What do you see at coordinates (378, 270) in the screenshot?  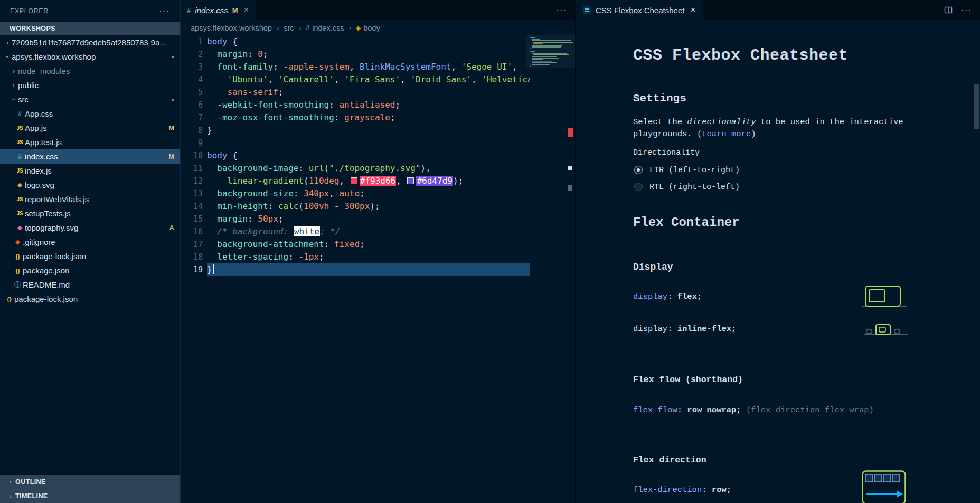 I see `code-line-19: 19}` at bounding box center [378, 270].